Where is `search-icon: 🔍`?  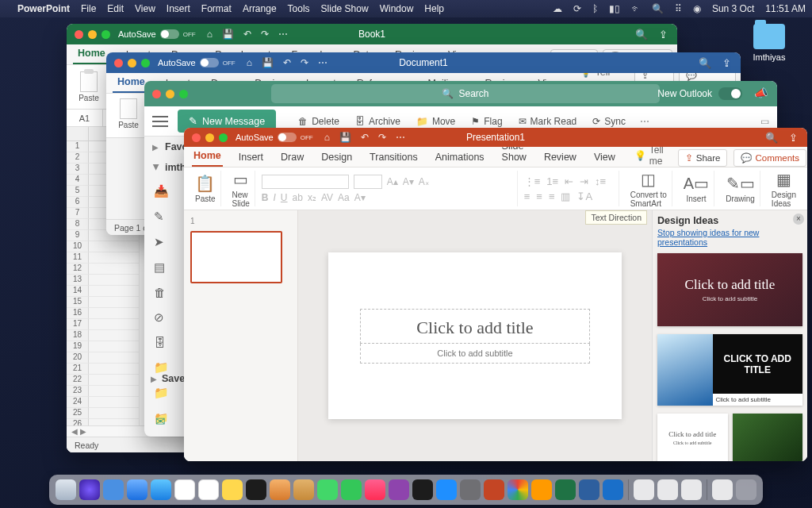 search-icon: 🔍 is located at coordinates (642, 35).